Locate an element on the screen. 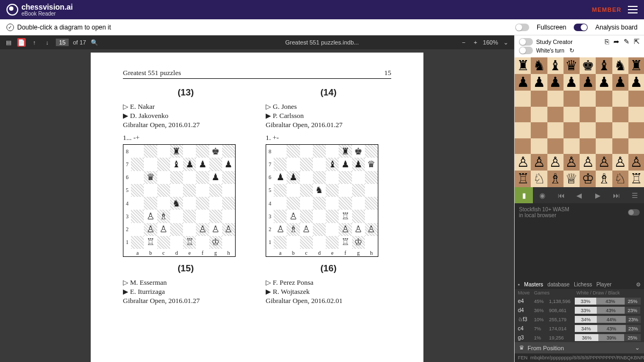  first-icon: ⏮ is located at coordinates (561, 195).